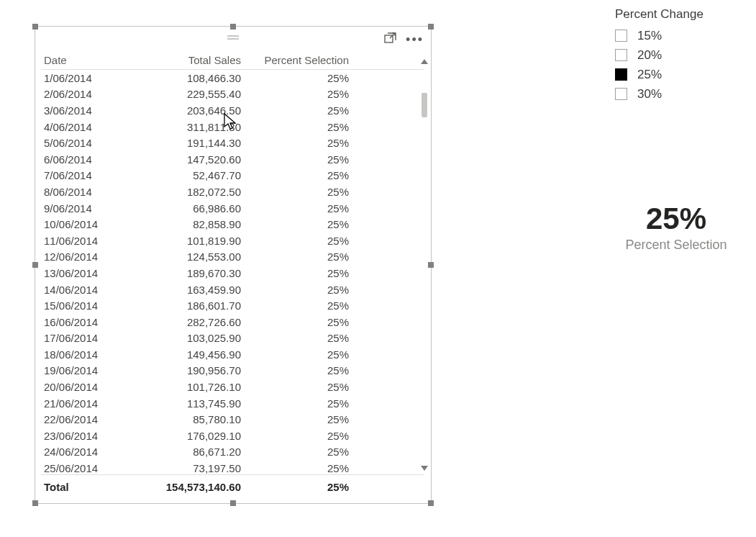 This screenshot has height=537, width=756. What do you see at coordinates (232, 127) in the screenshot?
I see `table-row: 4/06/2014311,811.3025%` at bounding box center [232, 127].